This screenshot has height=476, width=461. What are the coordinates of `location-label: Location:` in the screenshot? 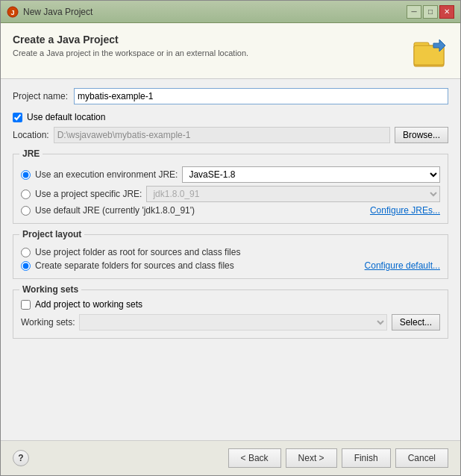 It's located at (31, 135).